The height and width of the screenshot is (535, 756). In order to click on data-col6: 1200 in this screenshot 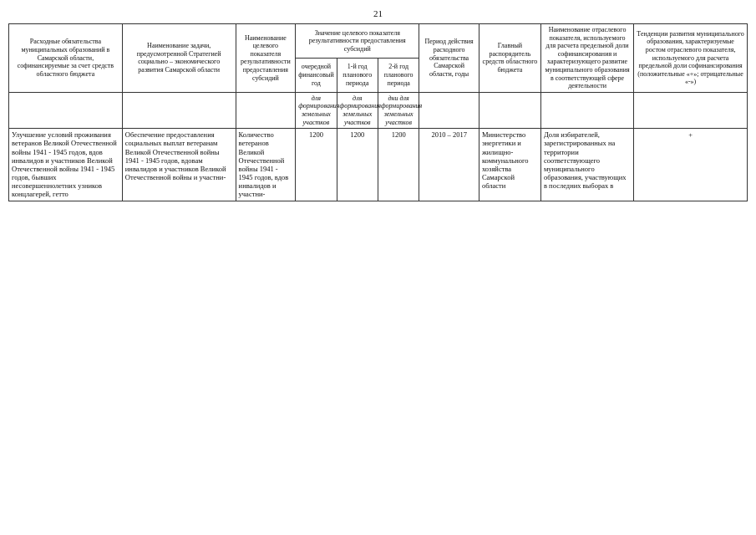, I will do `click(398, 166)`.